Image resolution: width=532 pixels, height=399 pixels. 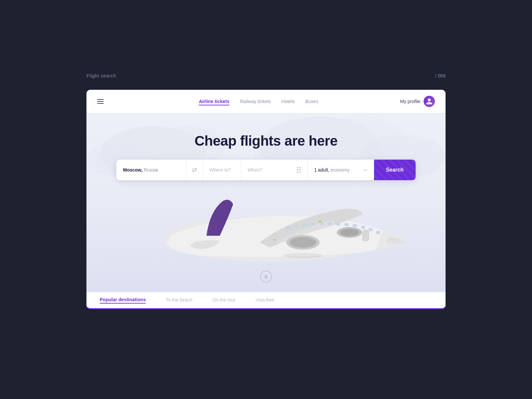 I want to click on search-button: Search, so click(x=395, y=170).